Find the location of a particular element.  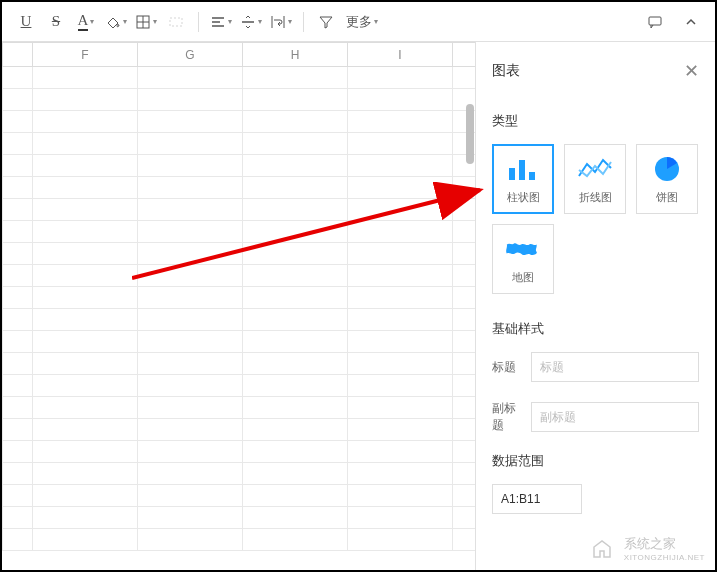

panel-title: 图表 is located at coordinates (506, 71).